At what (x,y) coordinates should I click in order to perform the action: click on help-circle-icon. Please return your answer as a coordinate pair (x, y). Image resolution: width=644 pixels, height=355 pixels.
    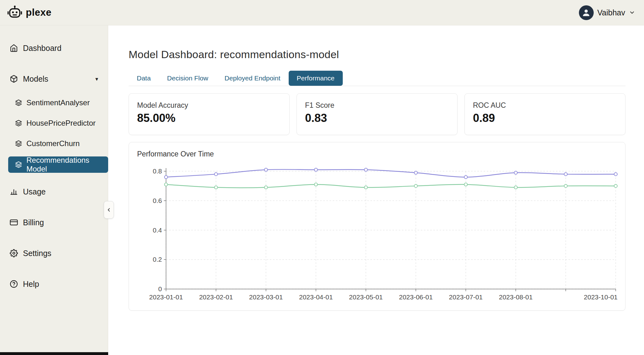
    Looking at the image, I should click on (14, 284).